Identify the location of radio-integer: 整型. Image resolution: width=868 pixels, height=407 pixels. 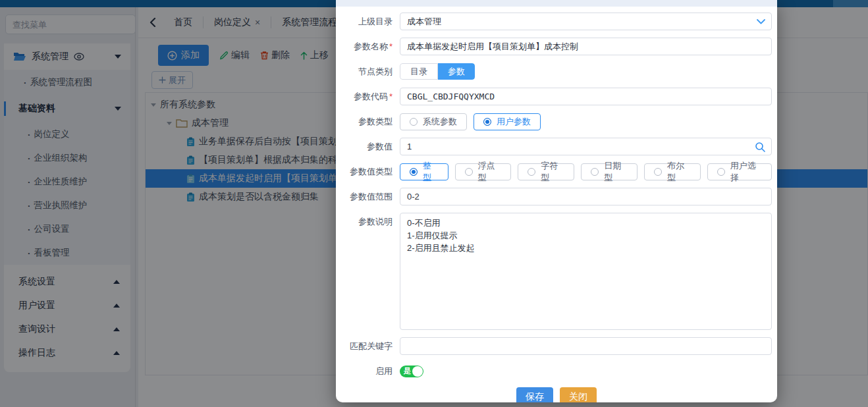
(424, 172).